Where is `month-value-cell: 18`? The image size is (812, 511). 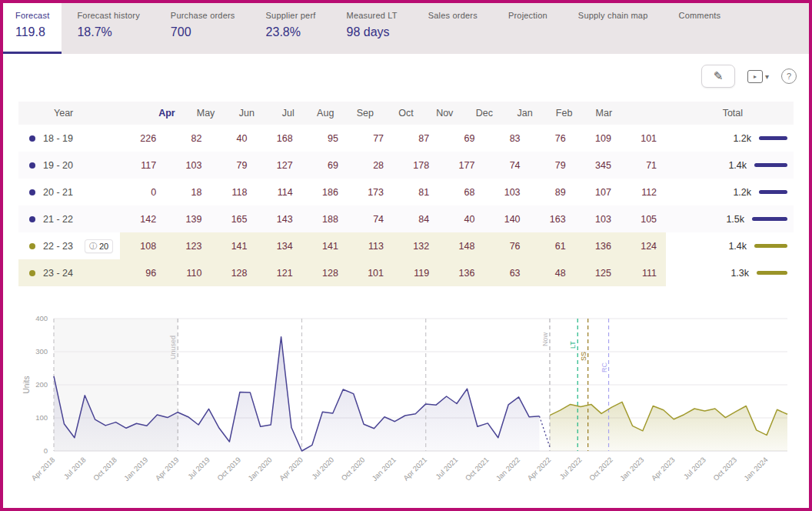 month-value-cell: 18 is located at coordinates (188, 192).